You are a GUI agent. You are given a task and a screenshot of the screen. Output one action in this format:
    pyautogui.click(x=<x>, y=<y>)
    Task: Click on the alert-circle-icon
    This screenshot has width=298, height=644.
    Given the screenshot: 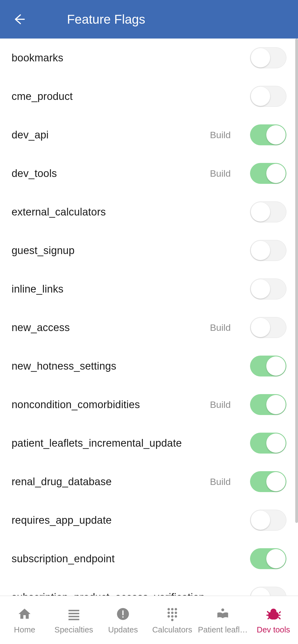 What is the action you would take?
    pyautogui.click(x=123, y=614)
    